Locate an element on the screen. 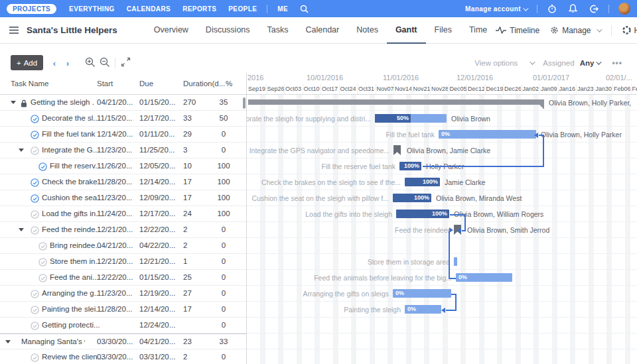 Image resolution: width=637 pixels, height=364 pixels. assigned-filter-value: Any is located at coordinates (591, 63).